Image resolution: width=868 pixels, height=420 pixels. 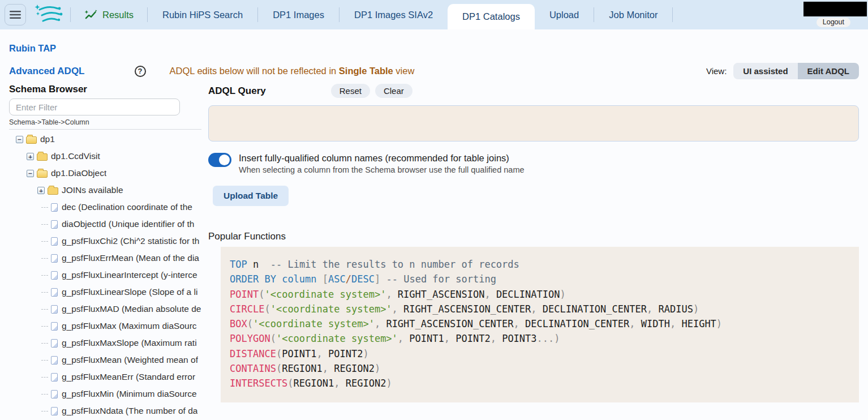 I want to click on tree-item-g_psfFluxMin: g_psfFluxMin (Minimum diaSource, so click(x=105, y=394).